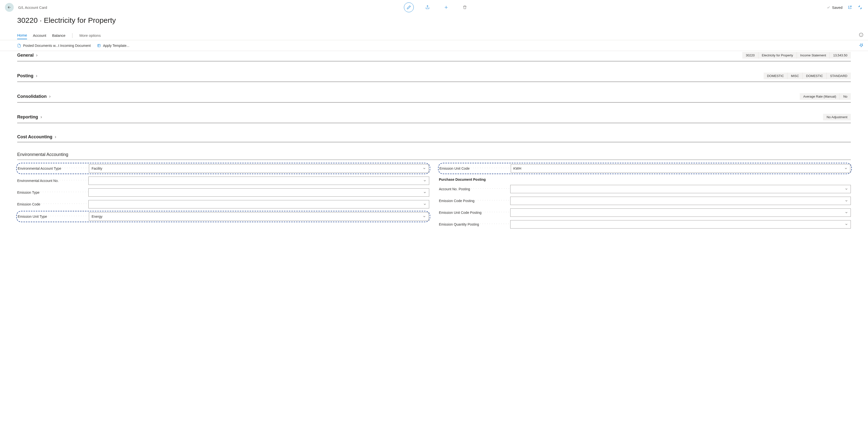 The height and width of the screenshot is (447, 868). I want to click on pencil-icon, so click(409, 7).